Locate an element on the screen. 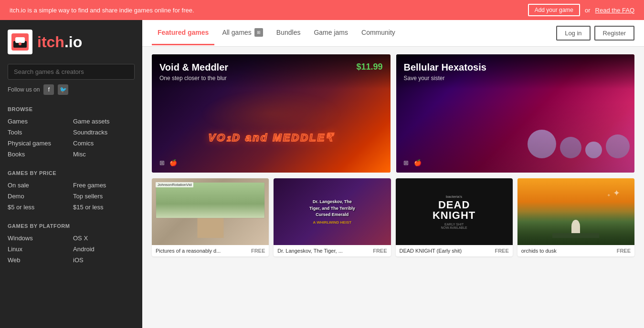 This screenshot has height=328, width=644. browse-heading: BROWSE is located at coordinates (71, 109).